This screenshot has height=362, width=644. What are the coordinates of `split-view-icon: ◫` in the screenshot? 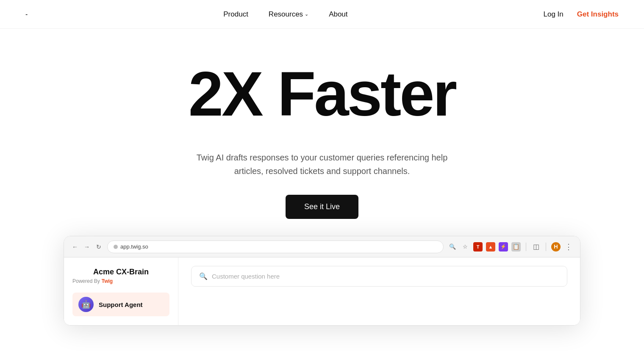 It's located at (536, 247).